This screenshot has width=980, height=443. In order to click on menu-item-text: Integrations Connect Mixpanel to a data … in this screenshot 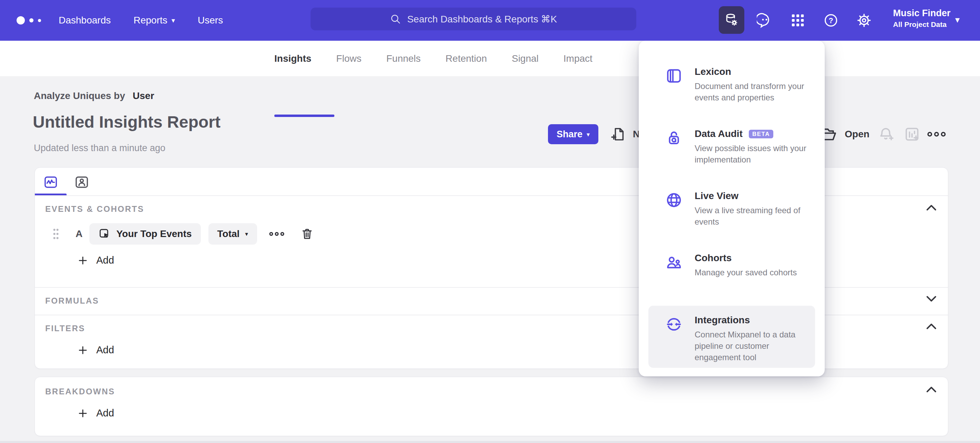, I will do `click(752, 341)`.